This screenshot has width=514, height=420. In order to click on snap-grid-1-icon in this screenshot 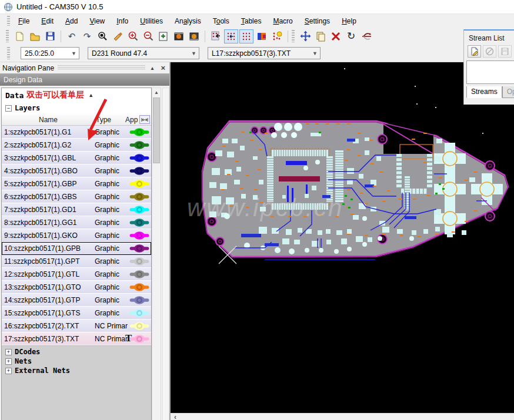, I will do `click(231, 36)`.